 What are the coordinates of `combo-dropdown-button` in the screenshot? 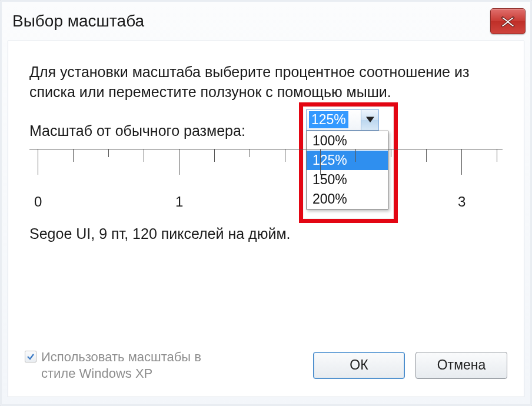 It's located at (370, 120).